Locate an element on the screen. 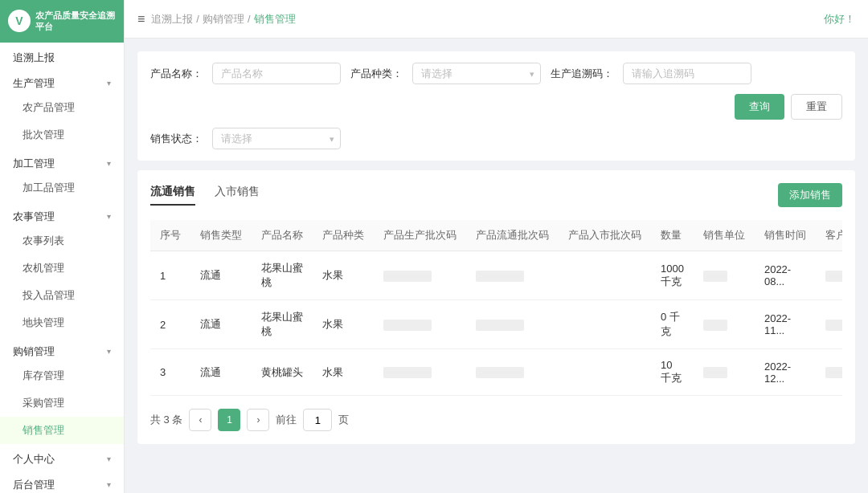 This screenshot has height=493, width=868. product-type-label: 产品种类： is located at coordinates (376, 74).